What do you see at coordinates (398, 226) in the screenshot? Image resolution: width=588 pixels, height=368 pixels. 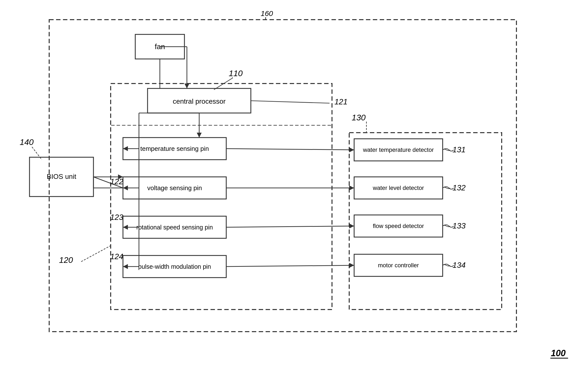 I see `flow-speed-label: flow speed detector` at bounding box center [398, 226].